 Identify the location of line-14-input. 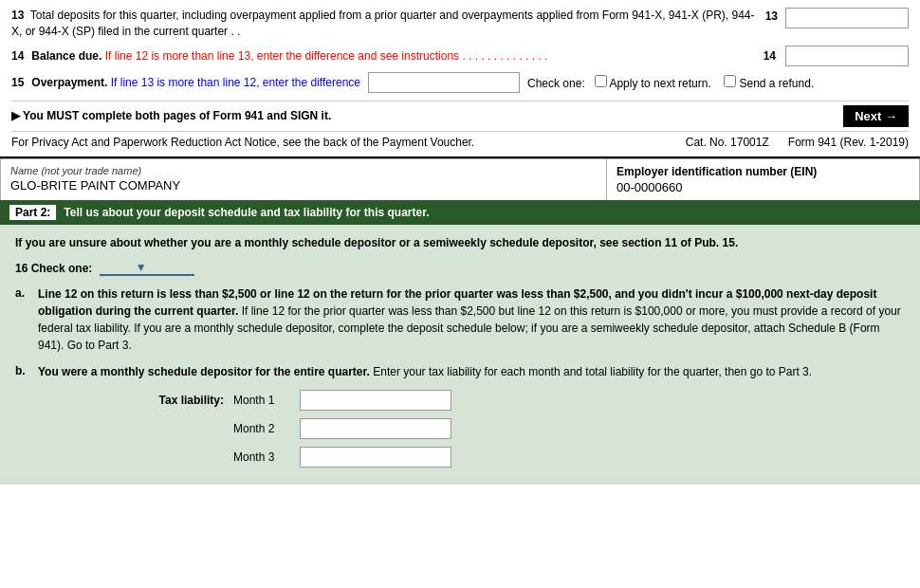
(847, 56).